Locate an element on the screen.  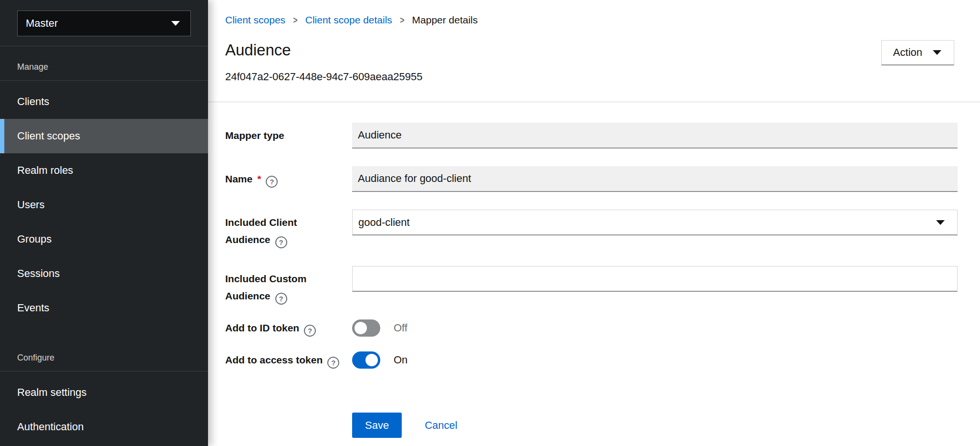
breadcrumb: Client scopes > Client scope details > M… is located at coordinates (590, 20).